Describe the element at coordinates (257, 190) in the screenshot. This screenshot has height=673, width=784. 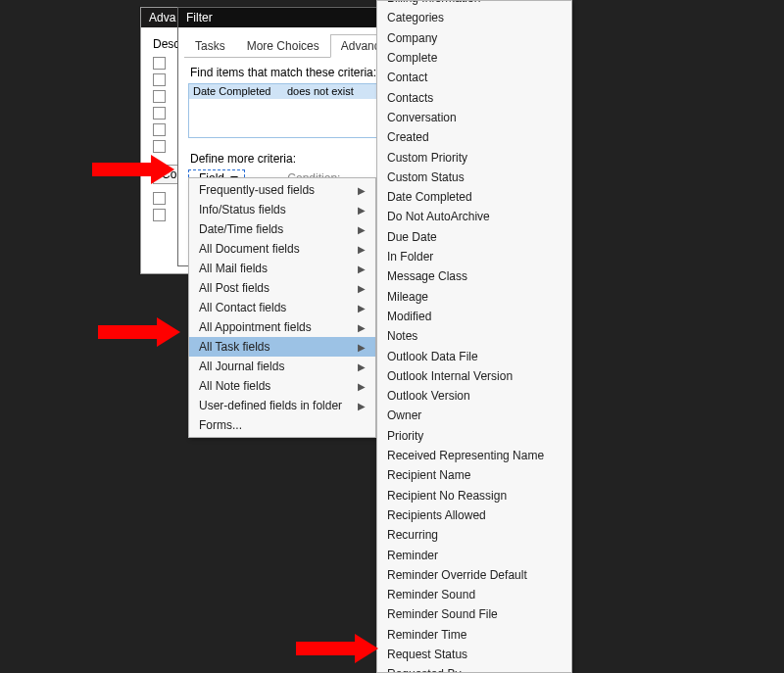
I see `menu-item-label: Frequently-used fields` at that location.